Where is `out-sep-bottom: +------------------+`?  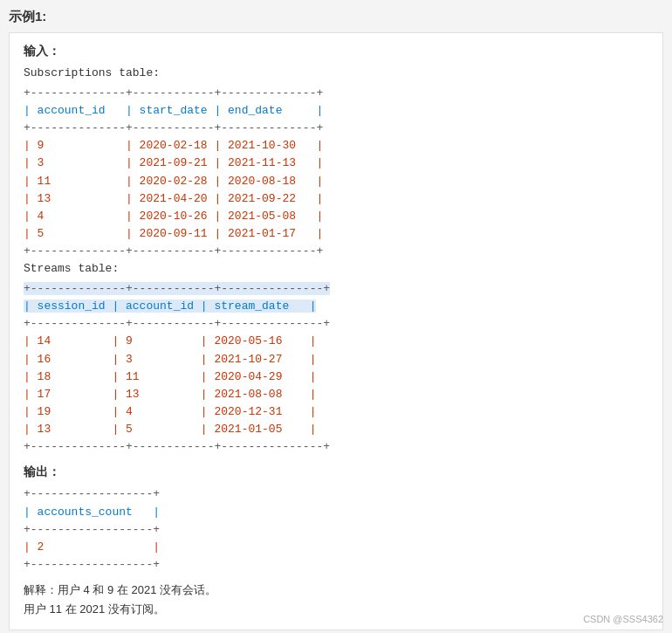 out-sep-bottom: +------------------+ is located at coordinates (92, 564).